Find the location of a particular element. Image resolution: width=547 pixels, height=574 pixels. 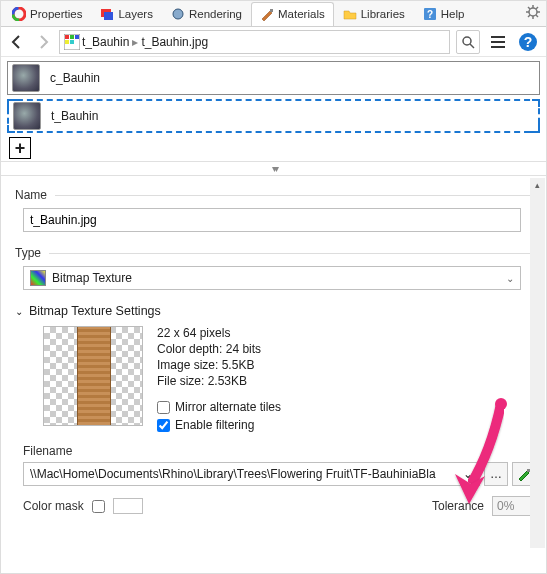

crumb-root: t_Bauhin is located at coordinates (106, 42).